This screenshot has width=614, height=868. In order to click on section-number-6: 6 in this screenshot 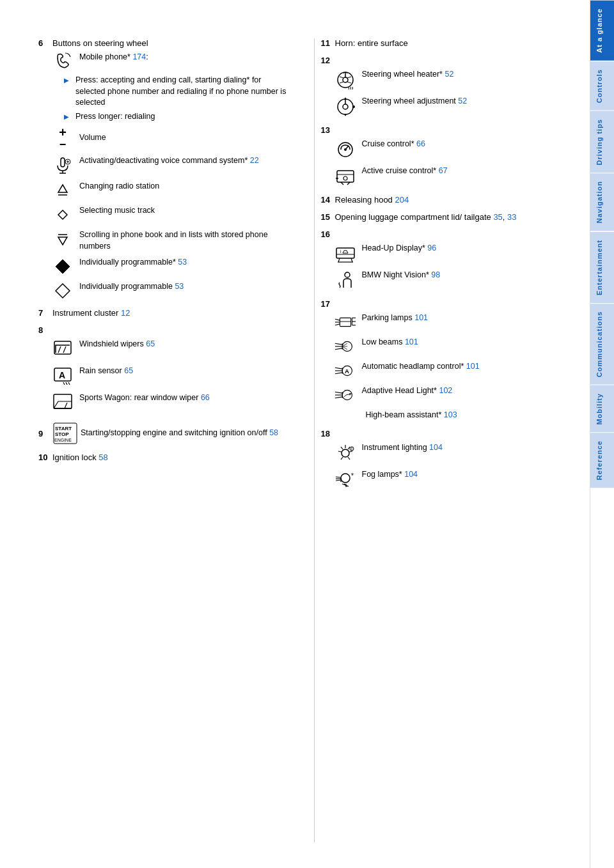, I will do `click(44, 43)`.